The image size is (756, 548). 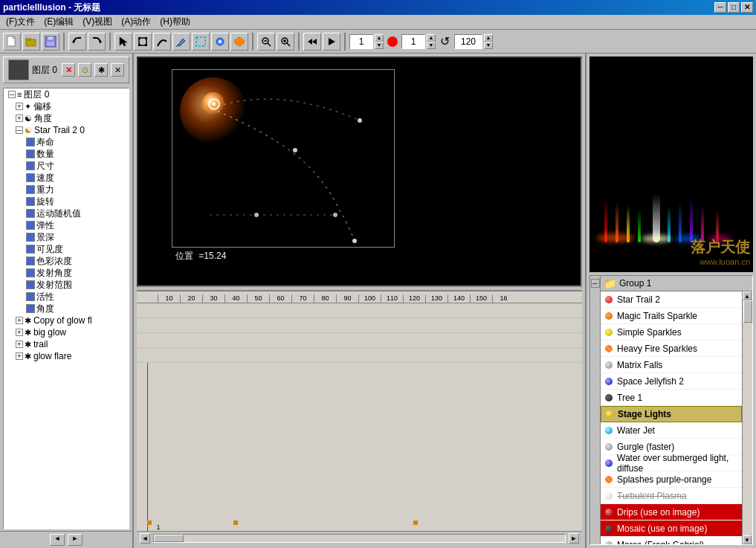 I want to click on close-button: ✕, so click(x=747, y=7).